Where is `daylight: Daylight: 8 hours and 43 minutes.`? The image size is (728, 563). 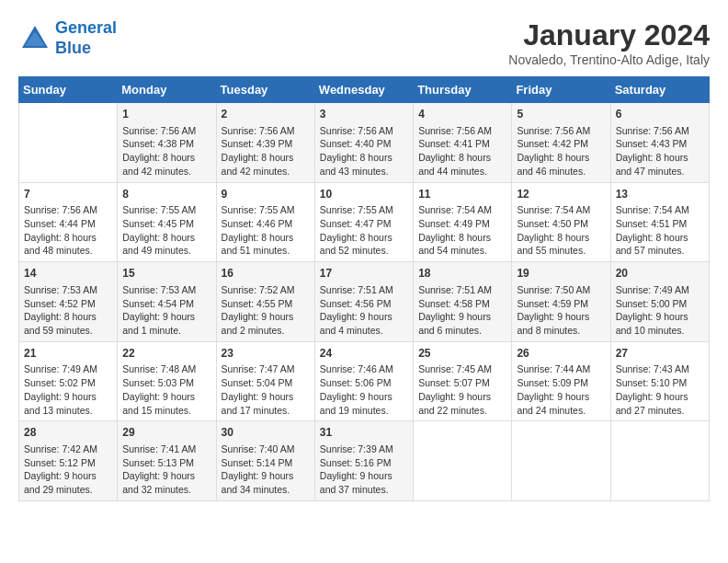
daylight: Daylight: 8 hours and 43 minutes. is located at coordinates (357, 164).